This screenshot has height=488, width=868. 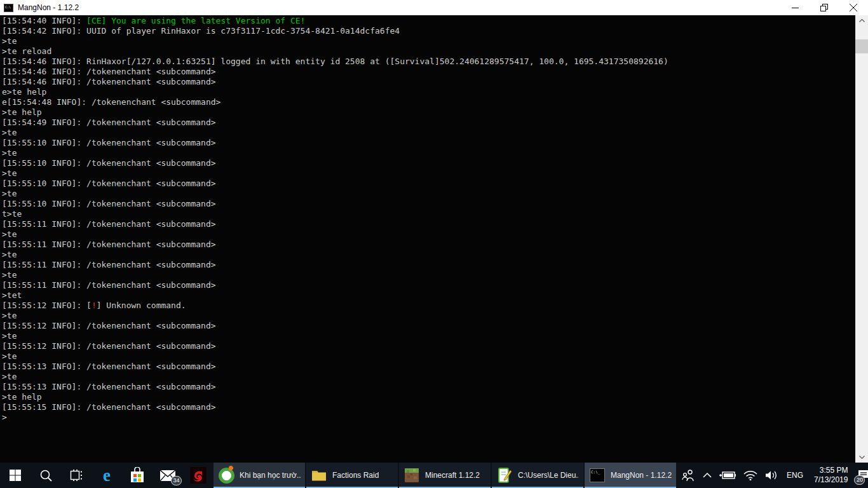 I want to click on console-line: e>te help, so click(x=428, y=92).